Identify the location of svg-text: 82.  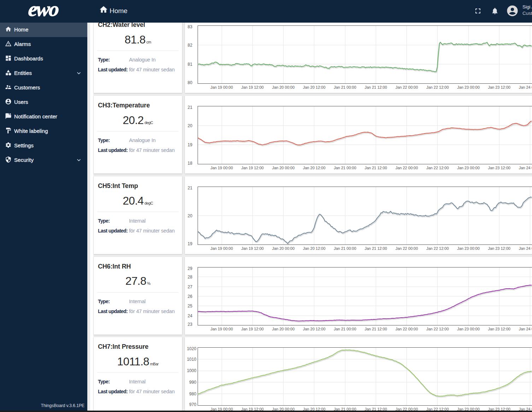
(190, 45).